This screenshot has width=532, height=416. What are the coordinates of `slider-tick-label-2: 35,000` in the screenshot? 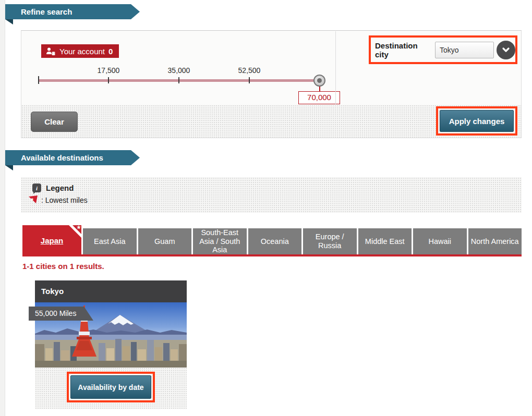 It's located at (179, 70).